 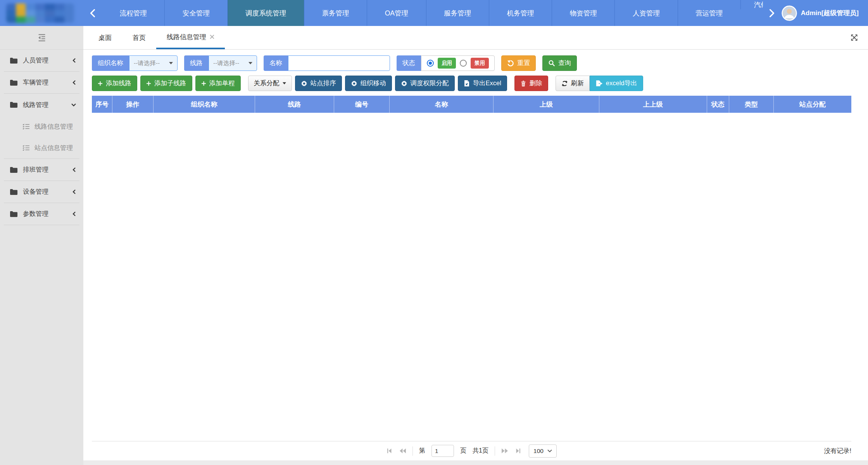 What do you see at coordinates (218, 83) in the screenshot?
I see `add-single-trip-button: 添加单程` at bounding box center [218, 83].